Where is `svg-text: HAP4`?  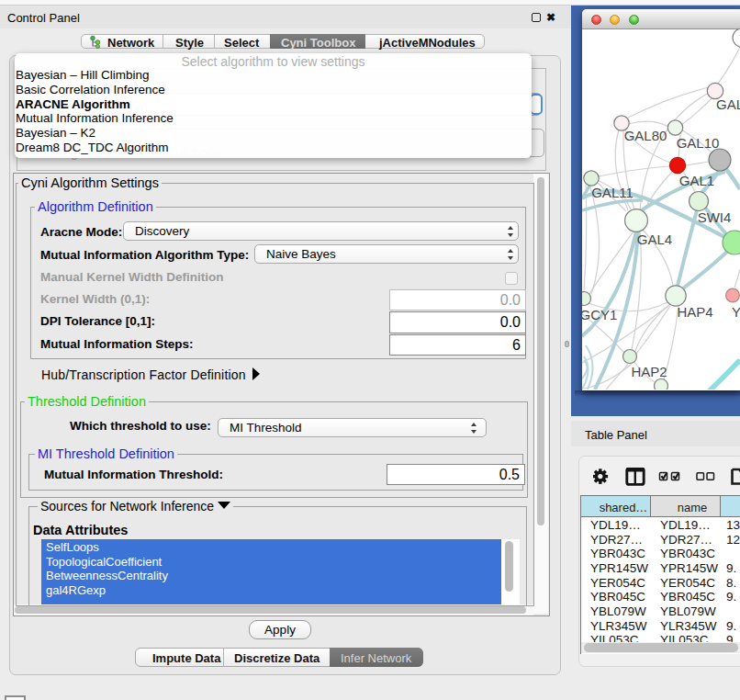
svg-text: HAP4 is located at coordinates (694, 312).